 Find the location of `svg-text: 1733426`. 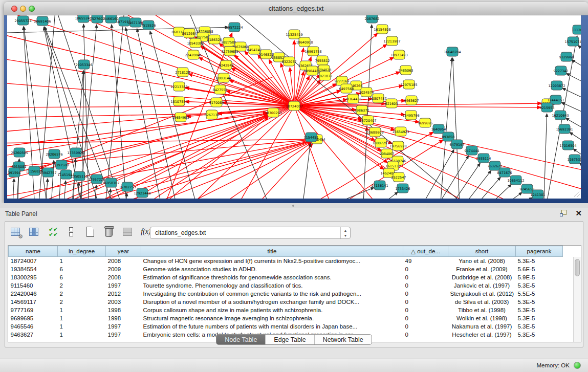

svg-text: 1733426 is located at coordinates (403, 189).